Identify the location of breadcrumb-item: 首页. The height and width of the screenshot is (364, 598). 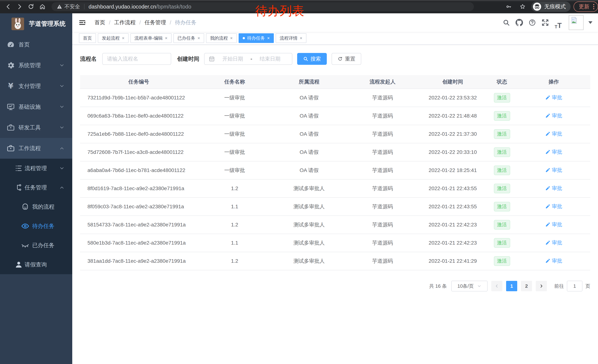
(100, 23).